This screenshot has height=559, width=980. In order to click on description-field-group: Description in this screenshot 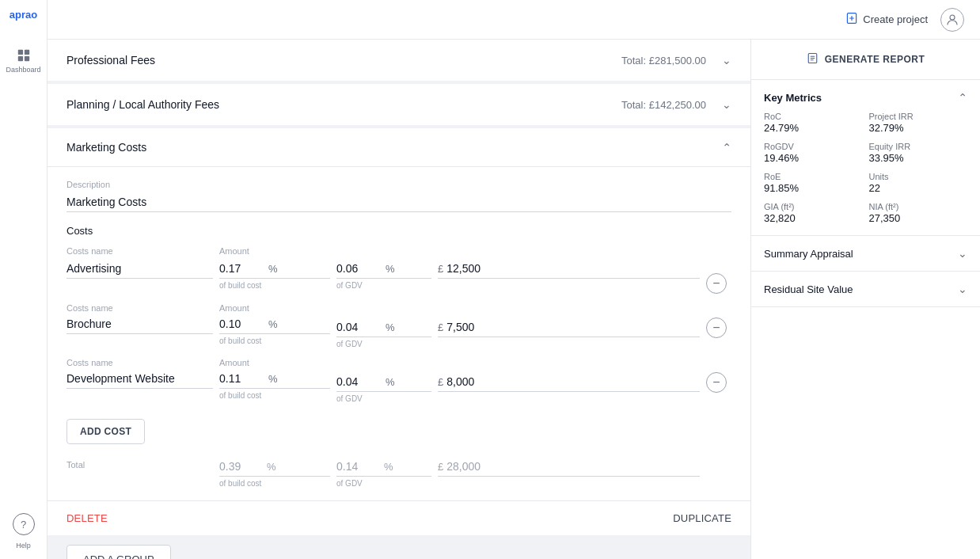, I will do `click(399, 196)`.